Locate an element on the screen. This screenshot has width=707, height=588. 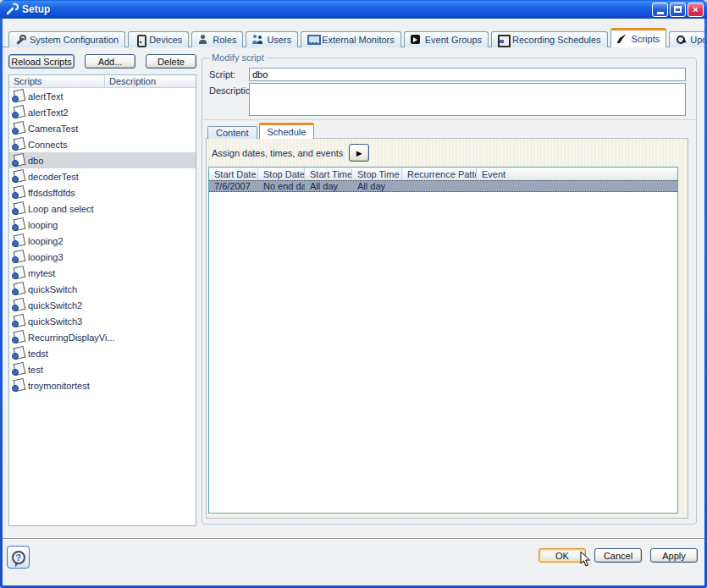
col-recurrence-pattern: Recurrence Pattern is located at coordinates (439, 174).